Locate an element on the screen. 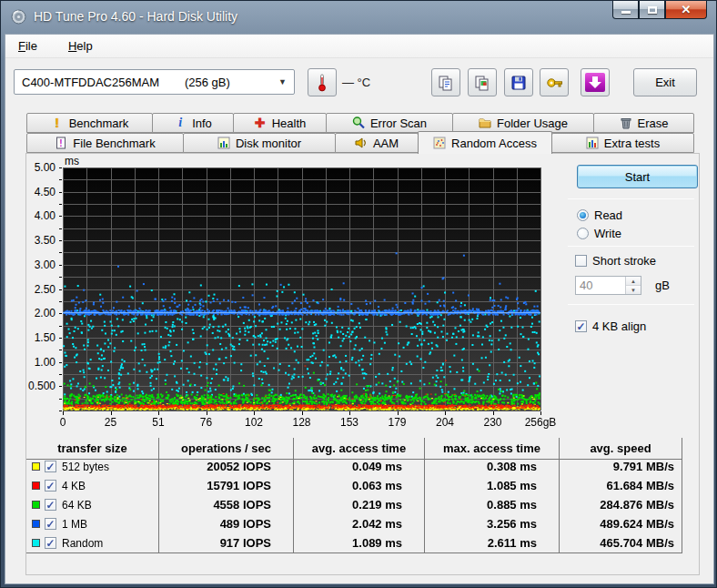  bar-chart-icon is located at coordinates (224, 143).